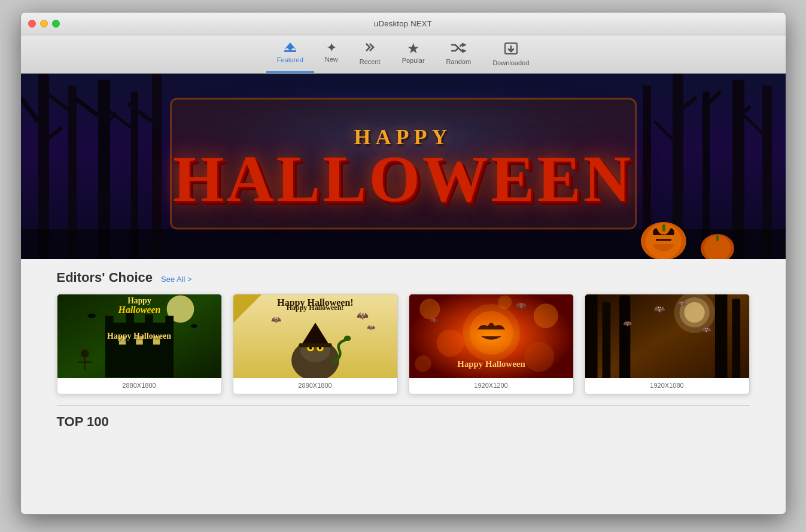 The height and width of the screenshot is (532, 806). I want to click on nav-random-label: Random, so click(459, 62).